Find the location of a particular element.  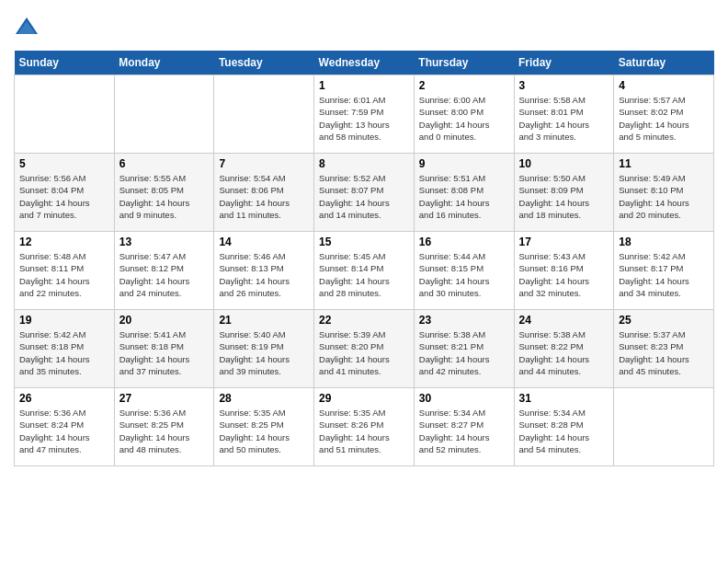

day-number: 7 is located at coordinates (264, 164).